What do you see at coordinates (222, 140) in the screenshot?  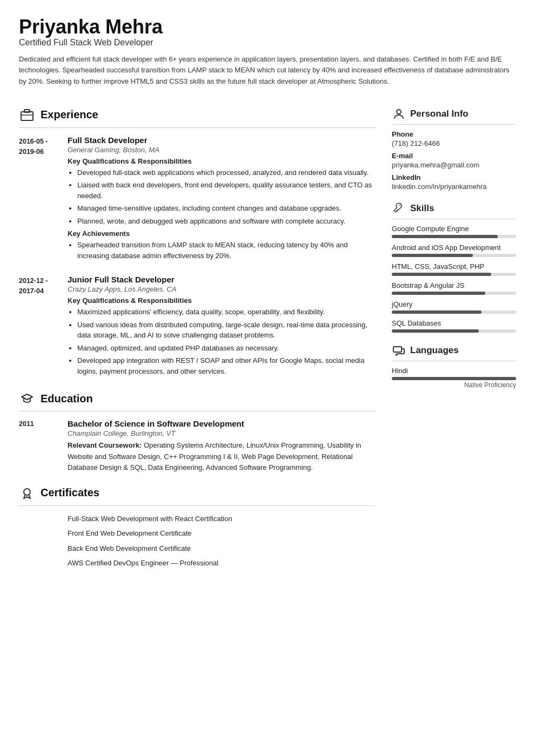 I see `exp-job-title-1: Full Stack Developer` at bounding box center [222, 140].